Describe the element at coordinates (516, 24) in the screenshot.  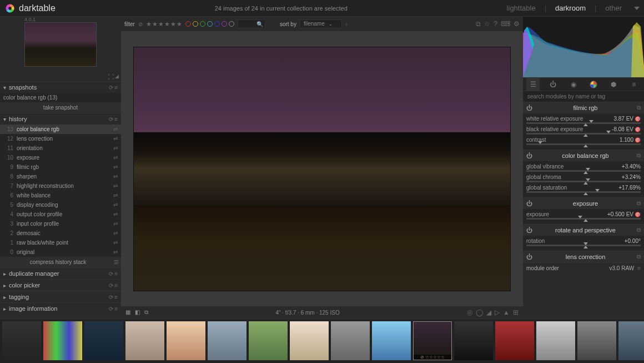
I see `preferences-icon: ⚙` at that location.